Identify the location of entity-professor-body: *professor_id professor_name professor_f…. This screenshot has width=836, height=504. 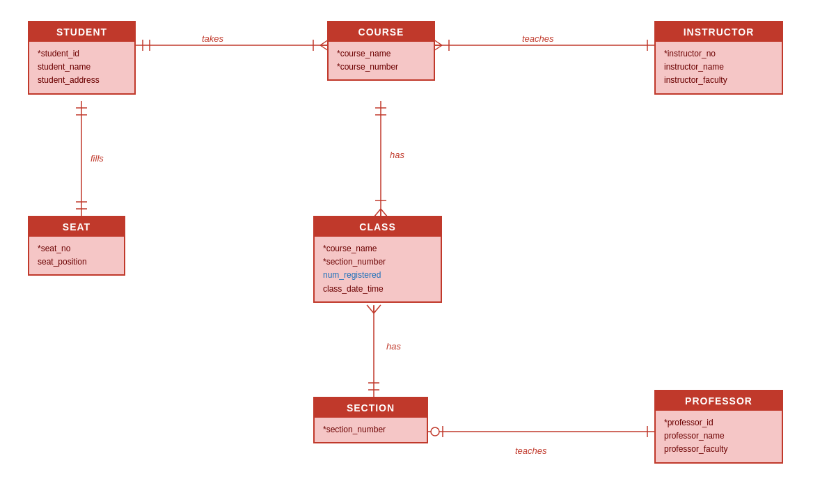
(718, 436).